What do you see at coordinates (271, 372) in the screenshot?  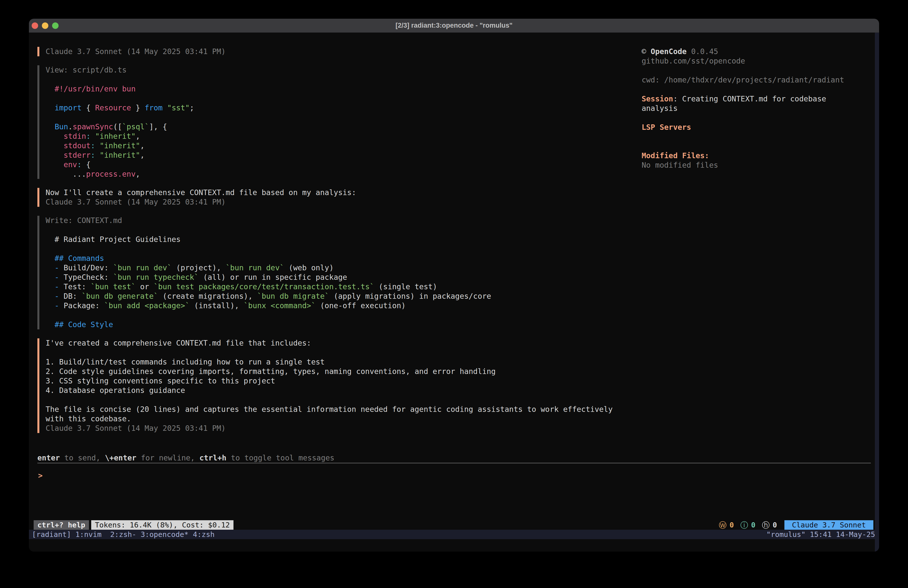 I see `text-segment: 2. Code style guidelines covering import…` at bounding box center [271, 372].